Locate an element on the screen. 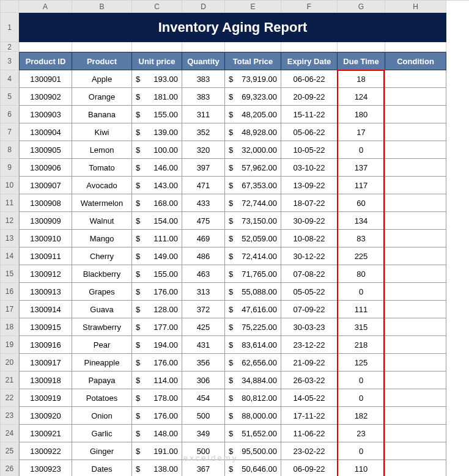  cell-product: Mango is located at coordinates (102, 238).